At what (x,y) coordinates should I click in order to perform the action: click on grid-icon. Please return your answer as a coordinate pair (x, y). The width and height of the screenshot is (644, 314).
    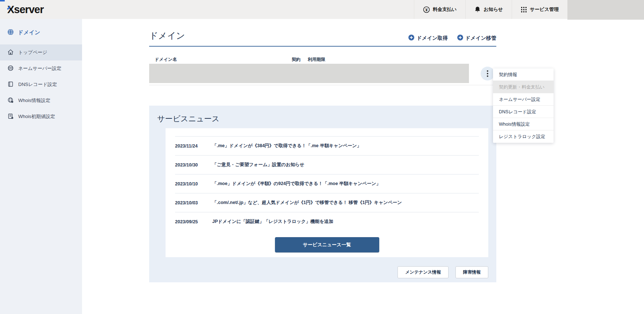
    Looking at the image, I should click on (524, 9).